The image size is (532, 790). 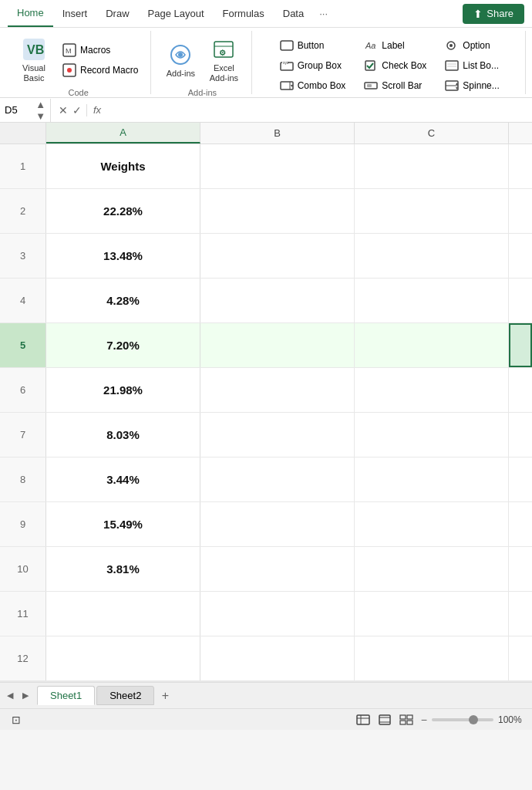 What do you see at coordinates (287, 46) in the screenshot?
I see `button-control-icon` at bounding box center [287, 46].